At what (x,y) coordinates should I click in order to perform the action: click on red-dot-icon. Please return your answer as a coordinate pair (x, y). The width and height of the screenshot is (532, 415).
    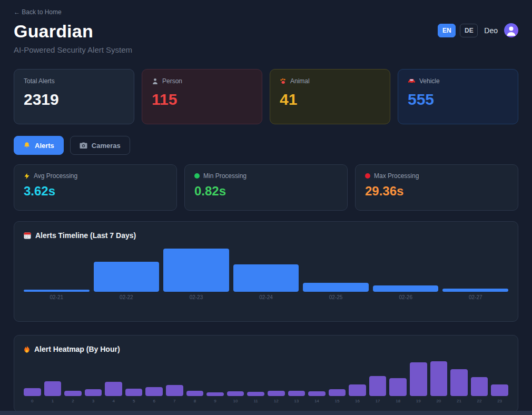
    Looking at the image, I should click on (368, 176).